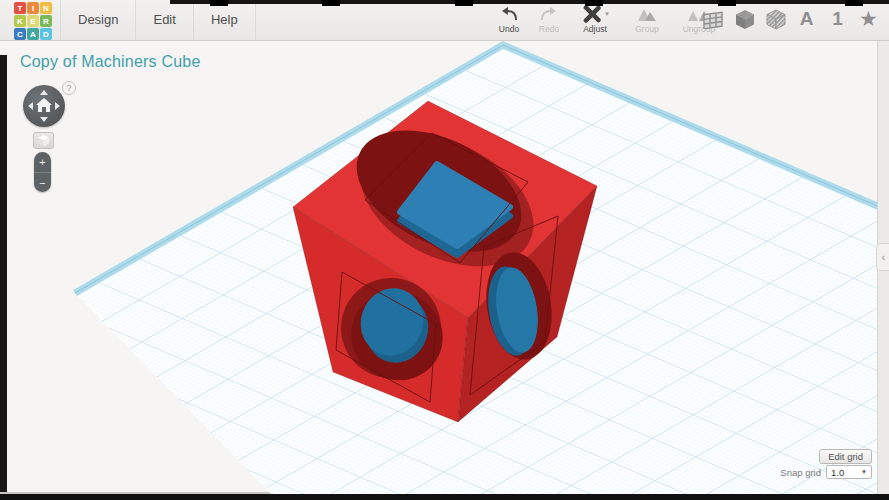 The image size is (889, 500). What do you see at coordinates (607, 21) in the screenshot?
I see `toolbar: Undo Redo ▾ Adjust Group Ungroup` at bounding box center [607, 21].